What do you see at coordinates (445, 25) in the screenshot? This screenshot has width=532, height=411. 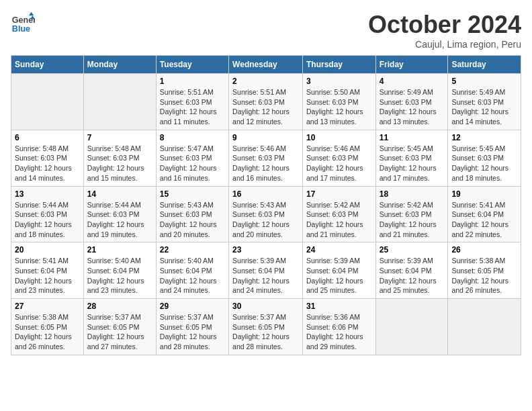 I see `month-title: October 2024` at bounding box center [445, 25].